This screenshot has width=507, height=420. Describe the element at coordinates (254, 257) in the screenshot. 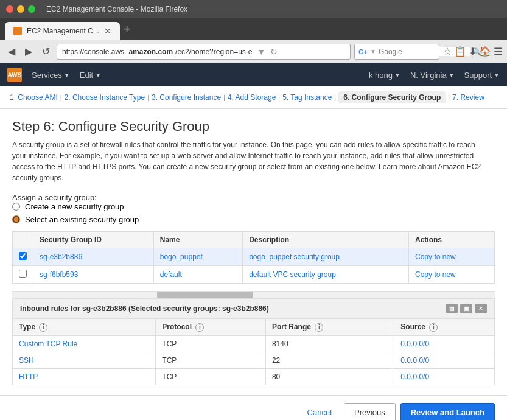

I see `table-row: sg-e3b2b886 bogo_puppet bogo_puppet secu…` at that location.